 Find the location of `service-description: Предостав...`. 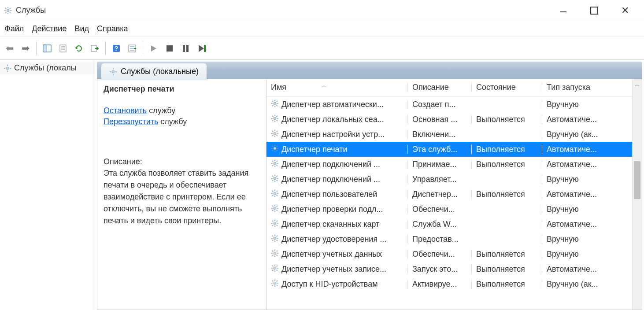

service-description: Предостав... is located at coordinates (440, 240).